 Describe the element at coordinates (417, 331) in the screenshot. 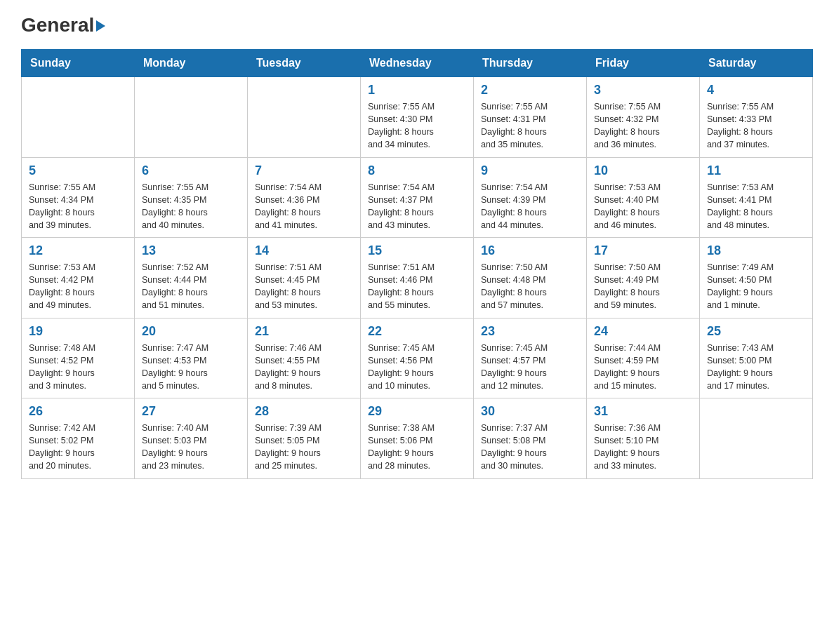

I see `day-number: 22` at that location.